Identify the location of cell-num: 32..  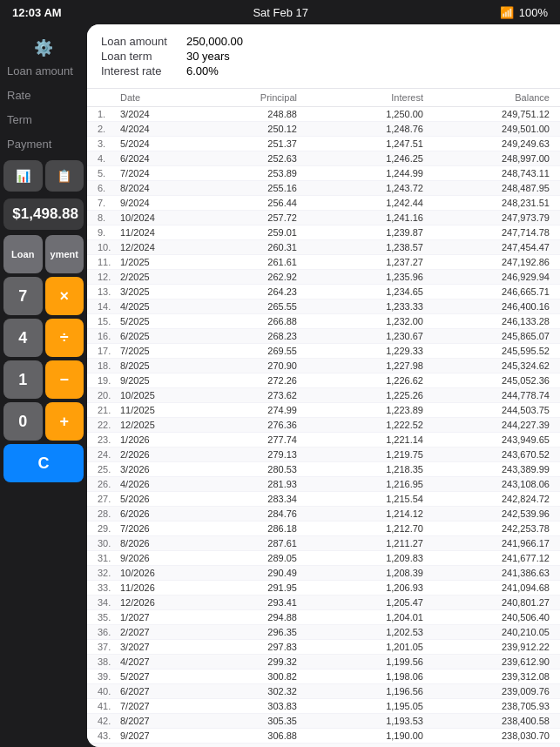
(109, 573).